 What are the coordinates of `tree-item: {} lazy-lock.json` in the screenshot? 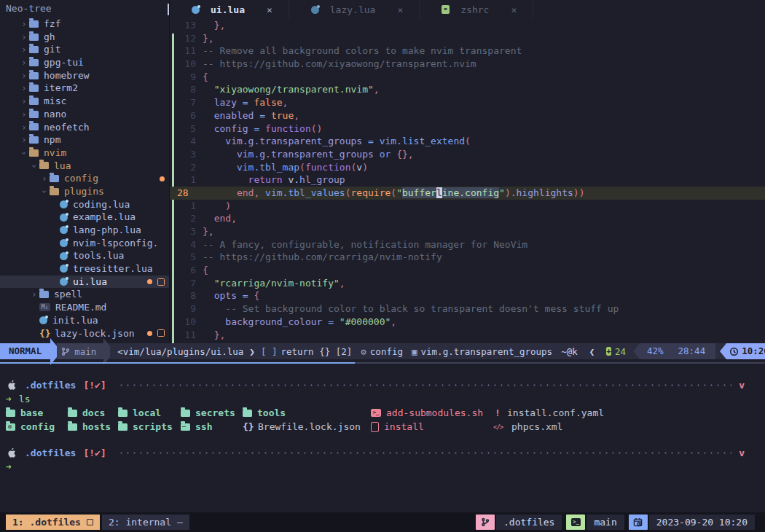 It's located at (85, 334).